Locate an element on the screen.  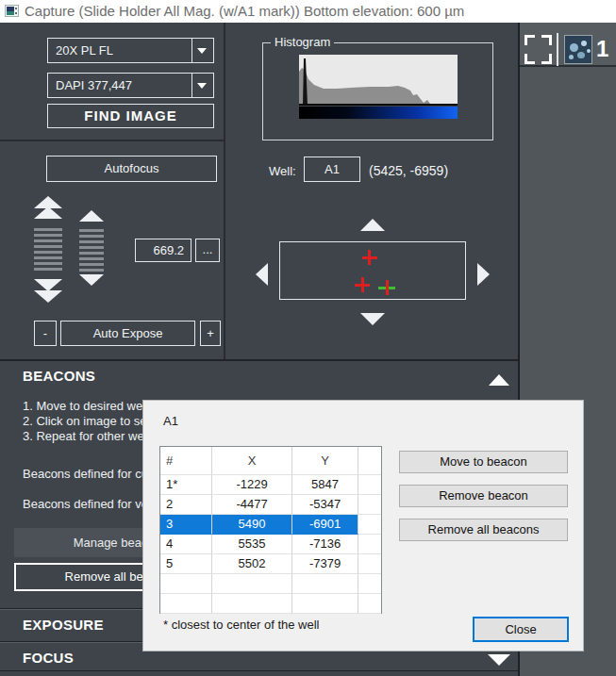
beacons-defined-other: Beacons defined for ve is located at coordinates (85, 503).